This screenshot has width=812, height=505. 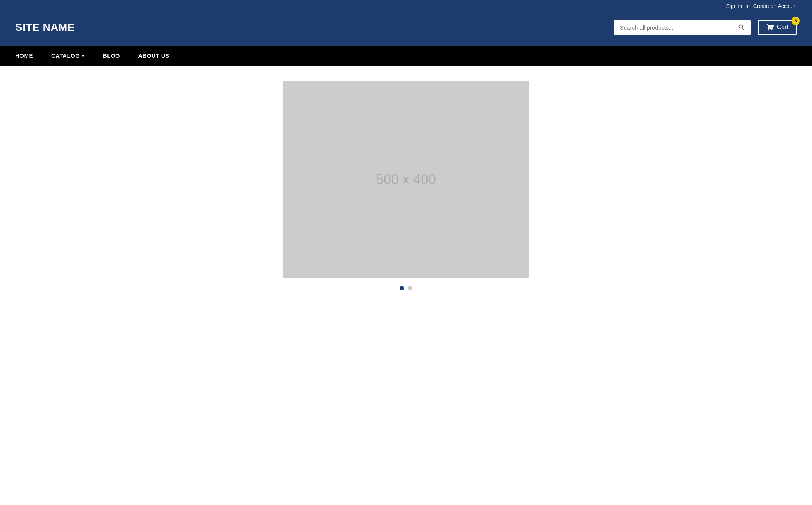 I want to click on chevron-down-icon: ▾, so click(x=83, y=56).